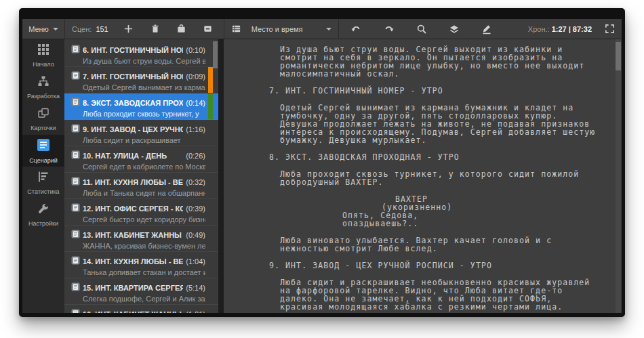 The height and width of the screenshot is (338, 644). Describe the element at coordinates (487, 29) in the screenshot. I see `pencil-icon` at that location.